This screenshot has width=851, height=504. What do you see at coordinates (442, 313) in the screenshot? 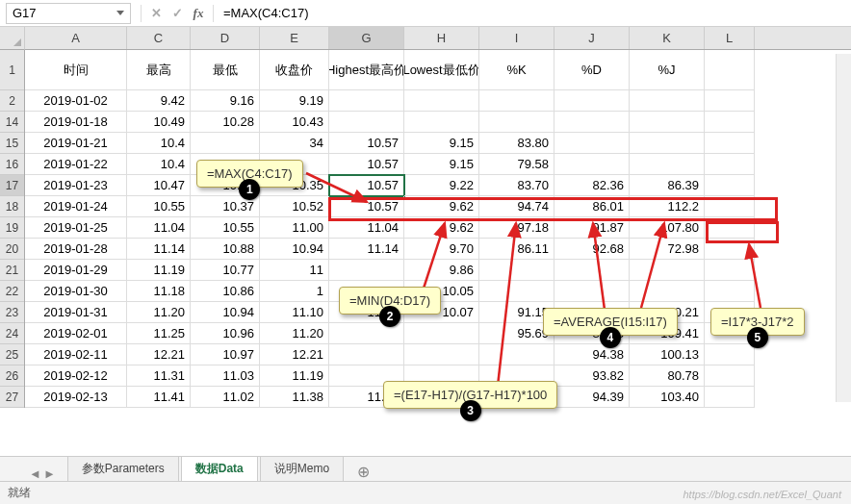
I see `cell-H23: 10.07` at bounding box center [442, 313].